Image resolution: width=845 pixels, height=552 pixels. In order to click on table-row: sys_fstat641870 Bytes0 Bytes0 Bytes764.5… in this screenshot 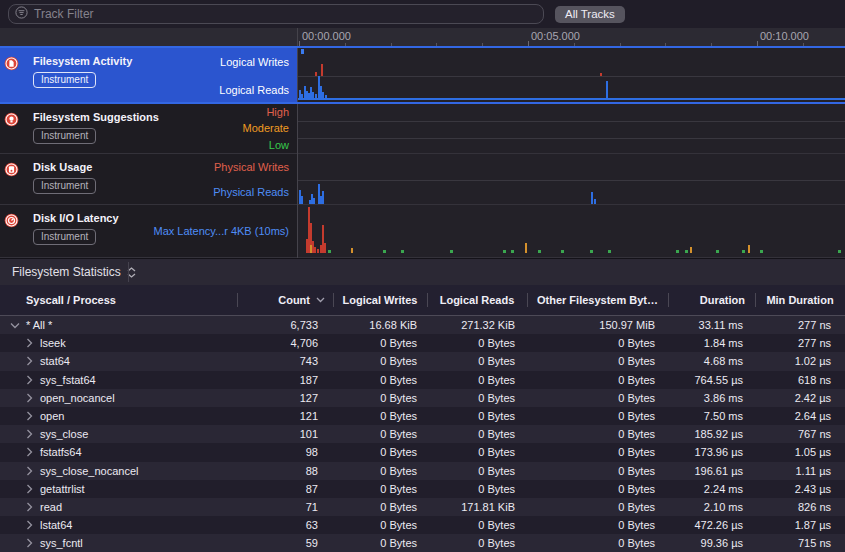, I will do `click(422, 380)`.